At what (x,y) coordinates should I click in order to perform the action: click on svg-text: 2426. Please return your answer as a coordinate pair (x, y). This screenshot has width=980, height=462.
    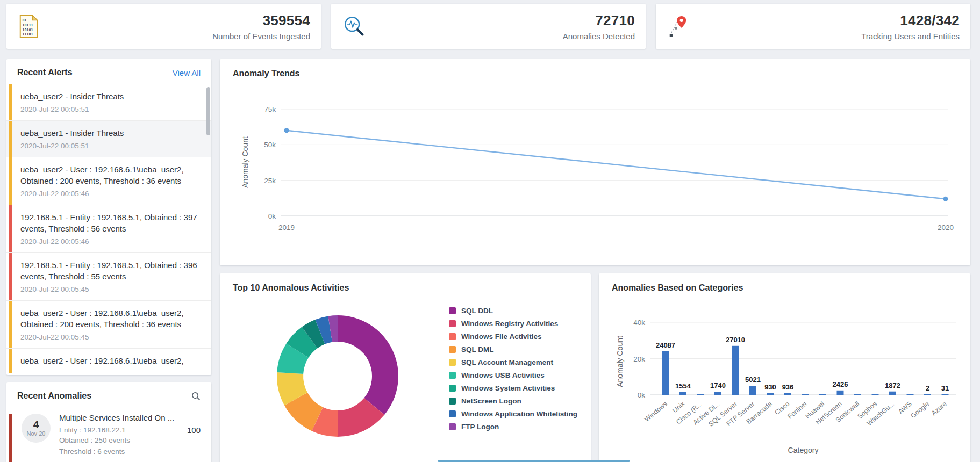
    Looking at the image, I should click on (841, 385).